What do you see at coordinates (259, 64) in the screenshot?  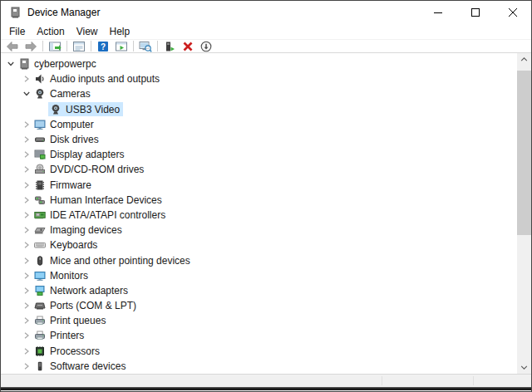 I see `tree-item-cyberpowerpc: cyberpowerpc` at bounding box center [259, 64].